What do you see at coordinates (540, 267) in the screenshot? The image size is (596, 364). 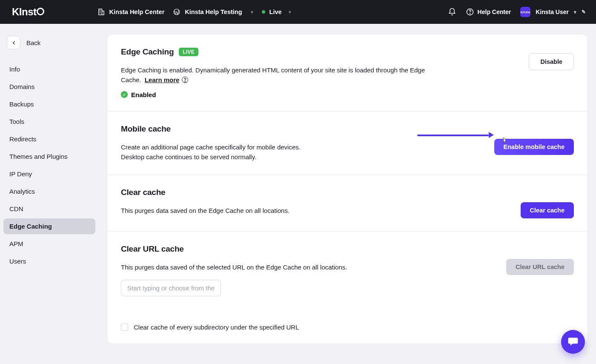 I see `clear-url-cache-button: Clear URL cache` at bounding box center [540, 267].